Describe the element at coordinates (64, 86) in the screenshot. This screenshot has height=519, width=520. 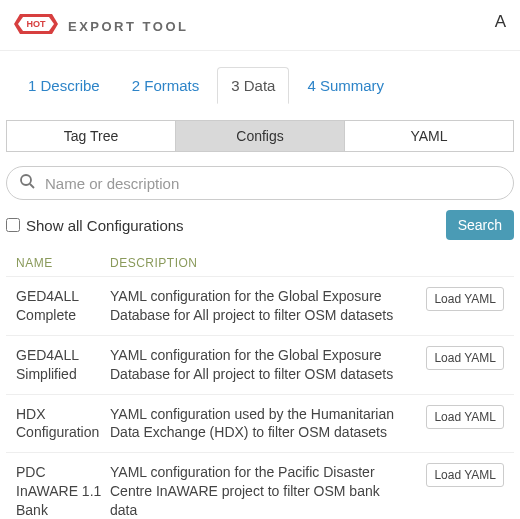
I see `tab-describe: 1 Describe` at that location.